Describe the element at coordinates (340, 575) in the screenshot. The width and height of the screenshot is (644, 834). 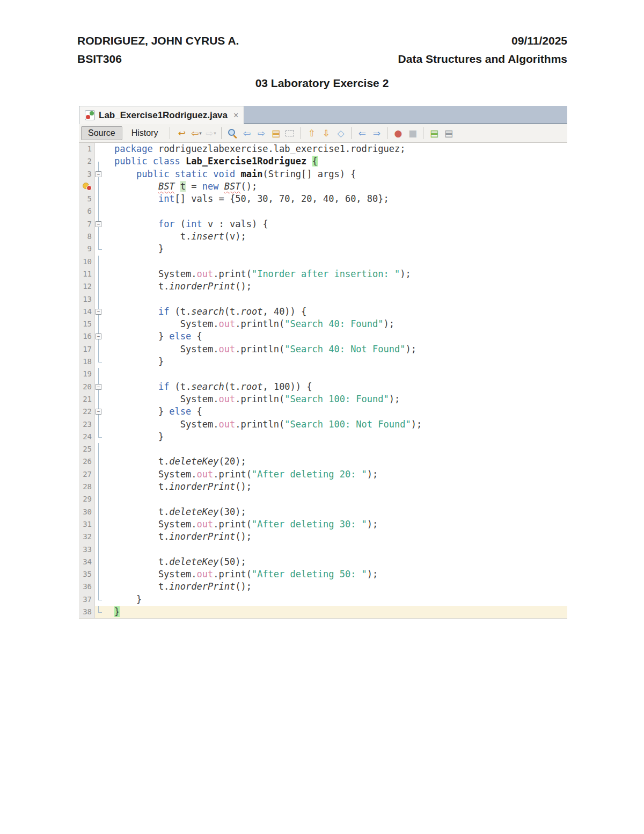
I see `code-line: System.out.print("After deleting 50: ");` at that location.